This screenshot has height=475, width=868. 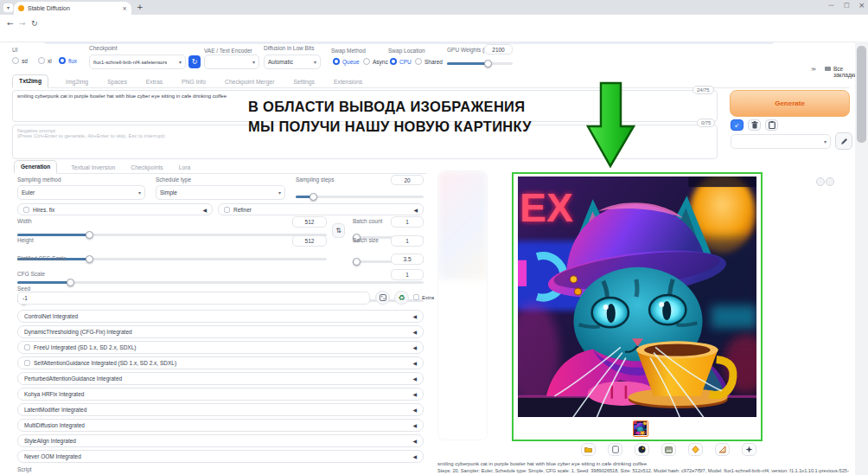 I want to click on scrollbar-thumb, so click(x=861, y=94).